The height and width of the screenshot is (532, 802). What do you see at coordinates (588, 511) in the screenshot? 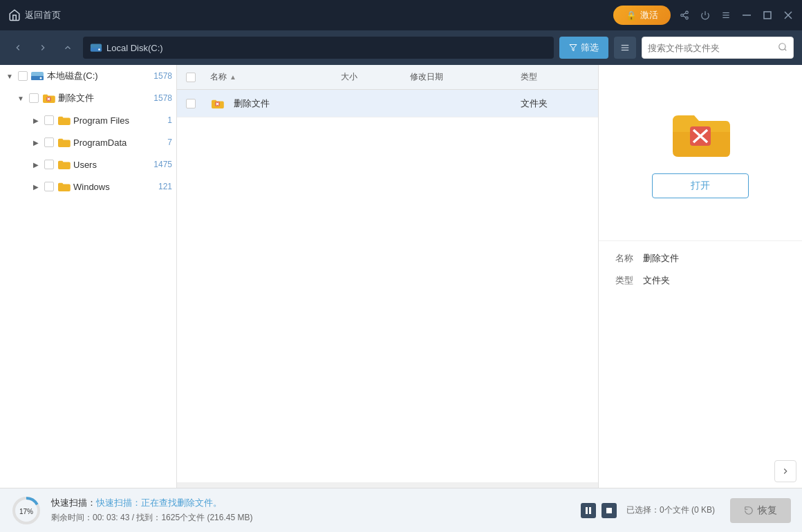
I see `pause-button` at bounding box center [588, 511].